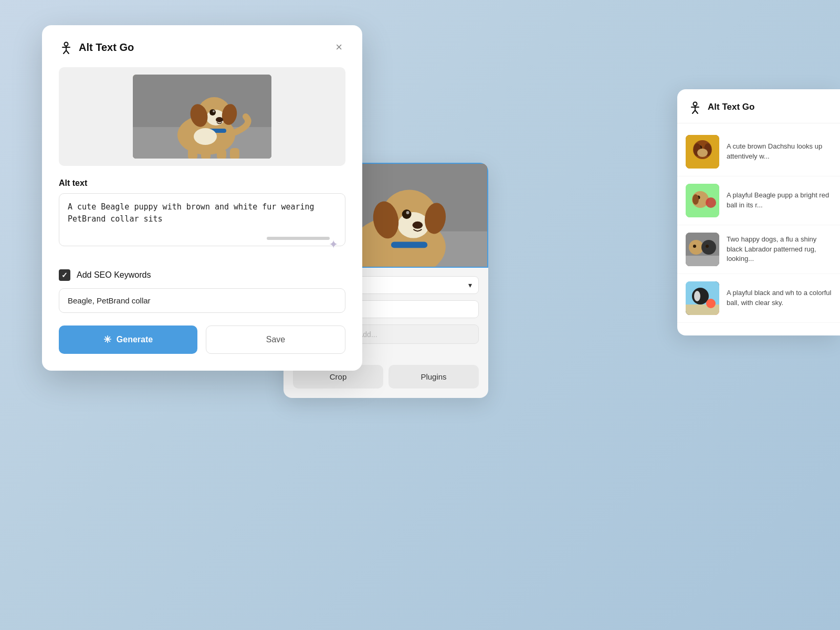 This screenshot has height=630, width=840. What do you see at coordinates (759, 225) in the screenshot?
I see `history-list: A cute brown Dachshu looks up attentivel…` at bounding box center [759, 225].